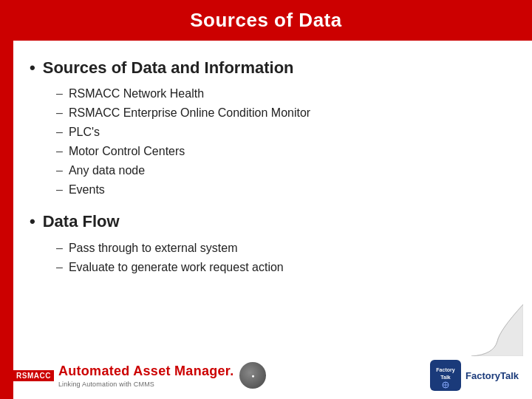 Image resolution: width=532 pixels, height=399 pixels. Describe the element at coordinates (87, 190) in the screenshot. I see `sub-item-label: Events` at that location.